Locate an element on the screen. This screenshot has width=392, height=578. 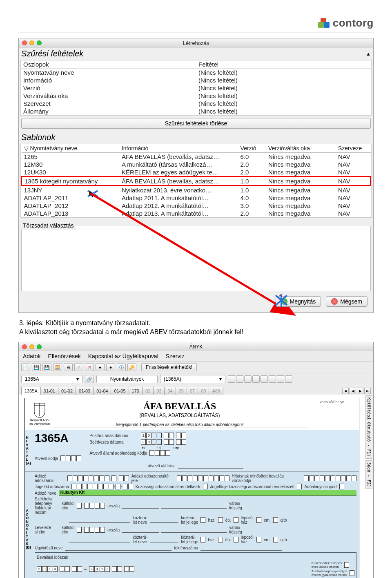
tel-field is located at coordinates (241, 548).